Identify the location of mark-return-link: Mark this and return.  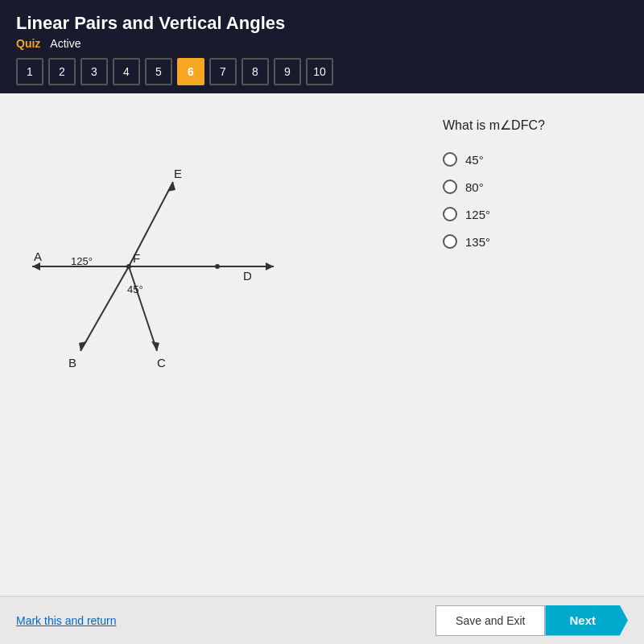
(66, 621).